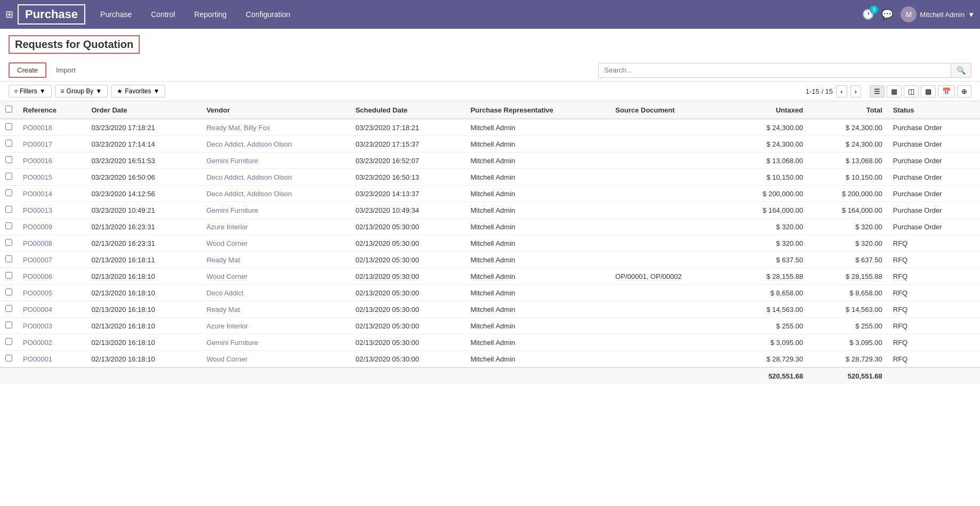 The width and height of the screenshot is (980, 506). Describe the element at coordinates (490, 326) in the screenshot. I see `table-row: PO00003 02/13/2020 16:18:10 Azure Interi…` at that location.